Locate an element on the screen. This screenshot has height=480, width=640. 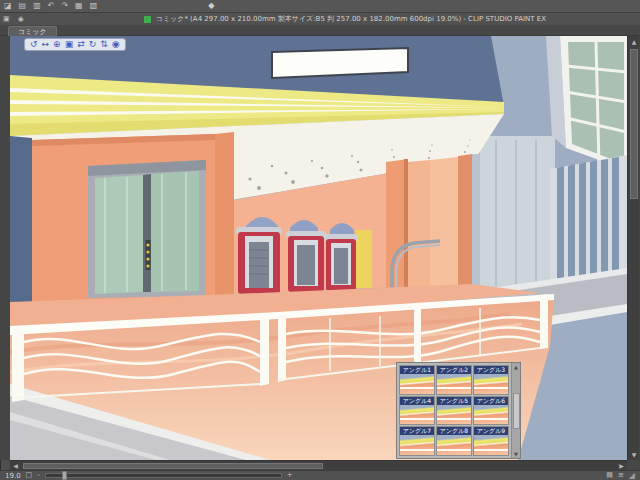
left-gutter is located at coordinates (5, 248).